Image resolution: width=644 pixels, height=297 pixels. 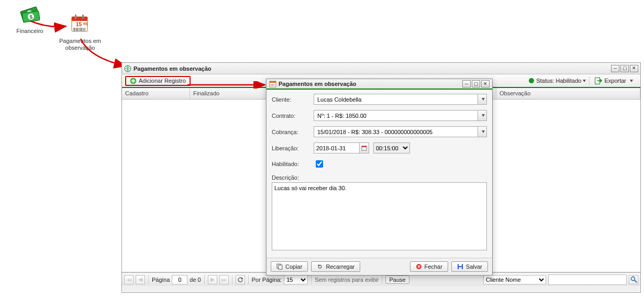 What do you see at coordinates (336, 267) in the screenshot?
I see `recarregar-button: Recarregar` at bounding box center [336, 267].